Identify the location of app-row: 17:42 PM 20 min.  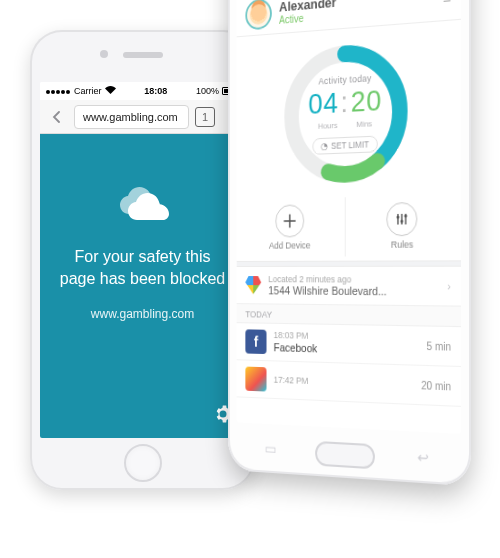
(349, 384).